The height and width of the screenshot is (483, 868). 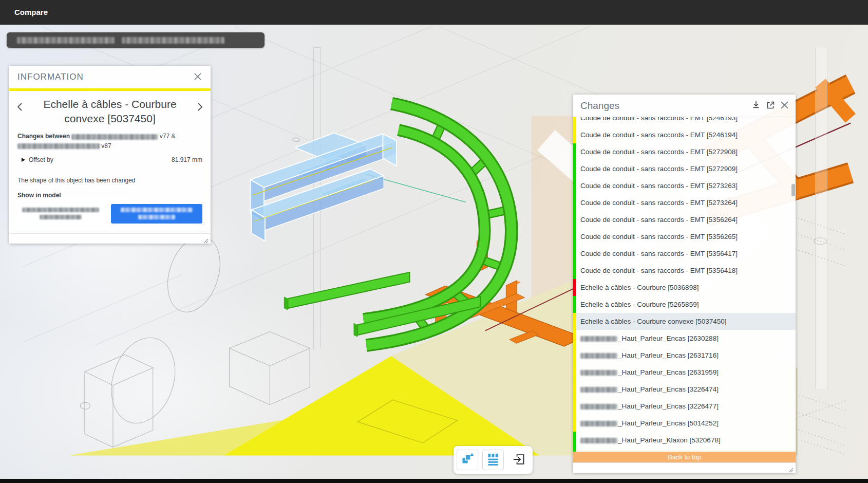 I want to click on change-row-label: Echelle à câbles - Courbure convexe [503…, so click(x=653, y=322).